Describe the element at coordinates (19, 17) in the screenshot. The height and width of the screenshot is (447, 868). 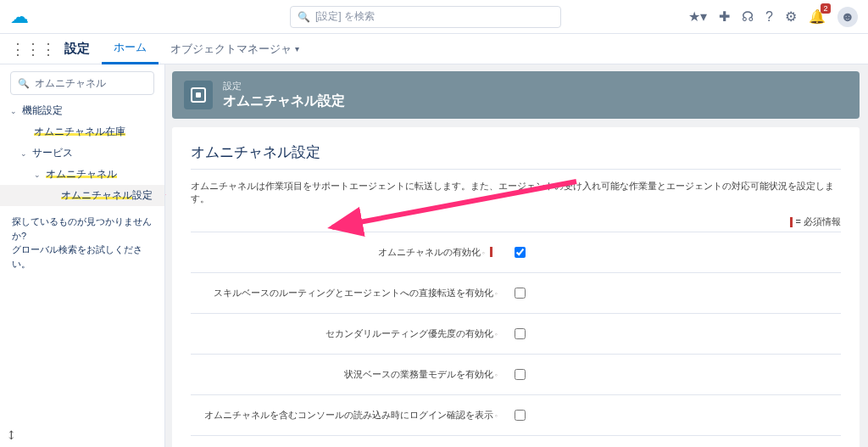
I see `salesforce-logo: ☁` at that location.